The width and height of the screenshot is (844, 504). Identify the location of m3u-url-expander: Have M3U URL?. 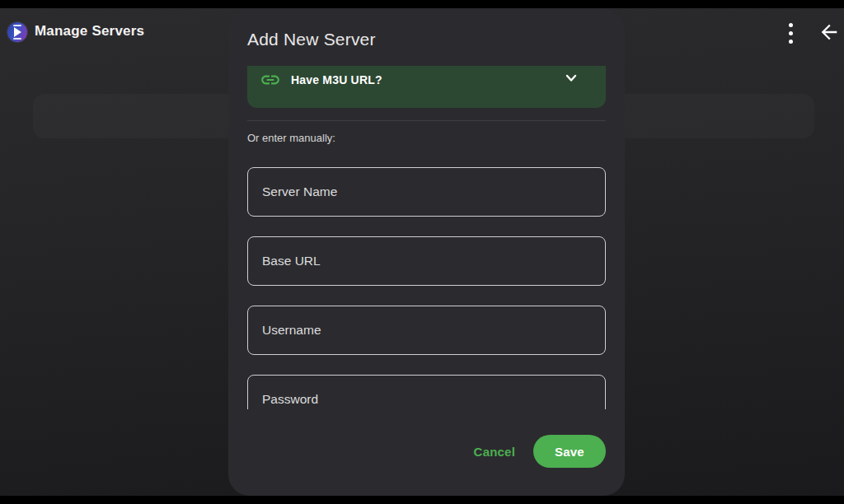
(427, 87).